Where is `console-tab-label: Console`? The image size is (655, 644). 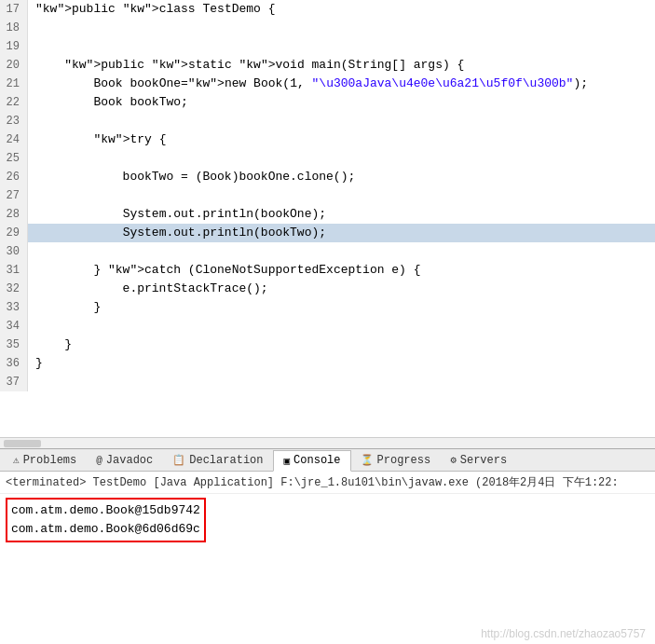 console-tab-label: Console is located at coordinates (317, 460).